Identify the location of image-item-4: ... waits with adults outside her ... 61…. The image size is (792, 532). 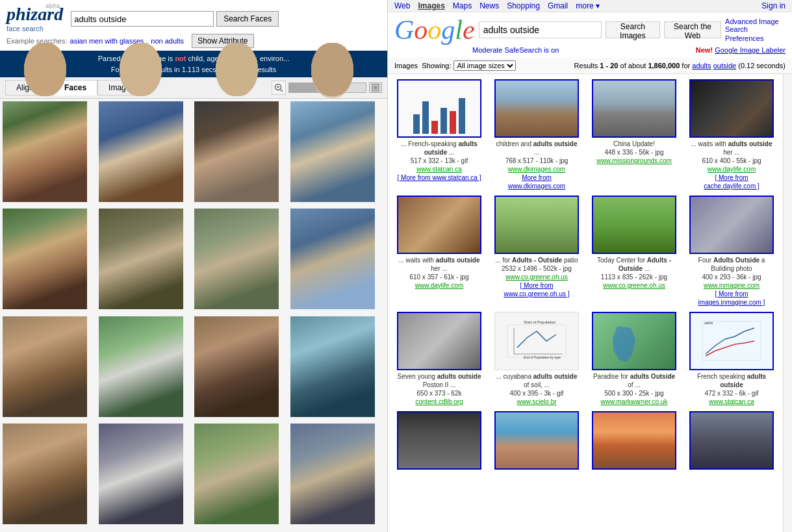
(732, 135).